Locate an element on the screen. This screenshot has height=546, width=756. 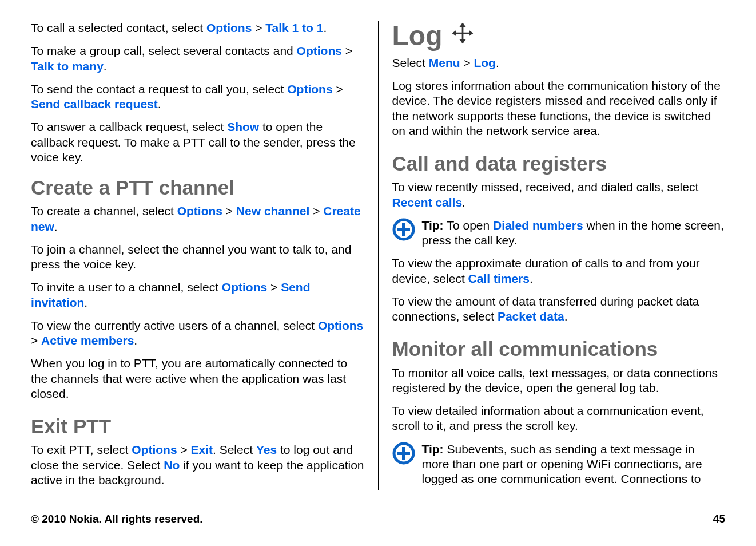
text: To exit PTT, select is located at coordinates (81, 450).